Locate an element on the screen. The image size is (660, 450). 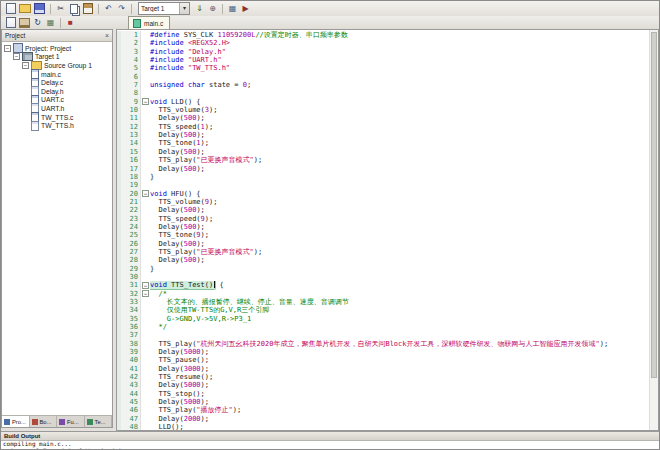
code-line: 28 Delay(500); is located at coordinates (384, 260).